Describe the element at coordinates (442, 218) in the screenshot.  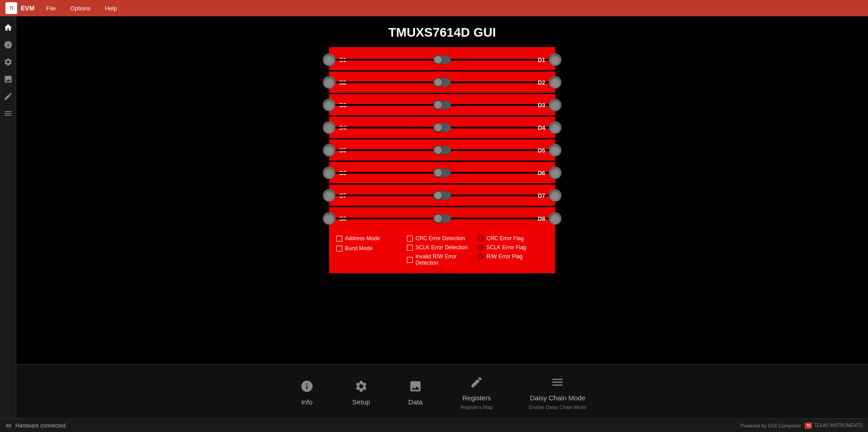
I see `switch-inner-s8: S8 D8` at that location.